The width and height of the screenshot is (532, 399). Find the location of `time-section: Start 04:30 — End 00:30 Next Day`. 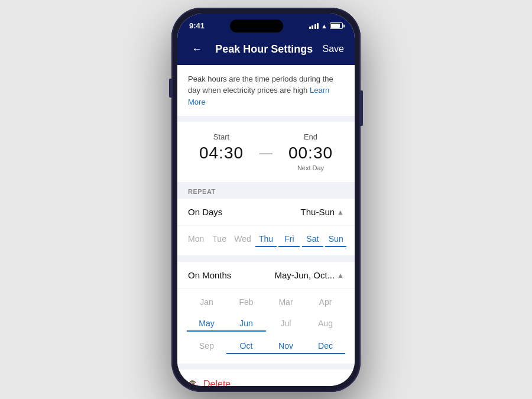

time-section: Start 04:30 — End 00:30 Next Day is located at coordinates (266, 152).